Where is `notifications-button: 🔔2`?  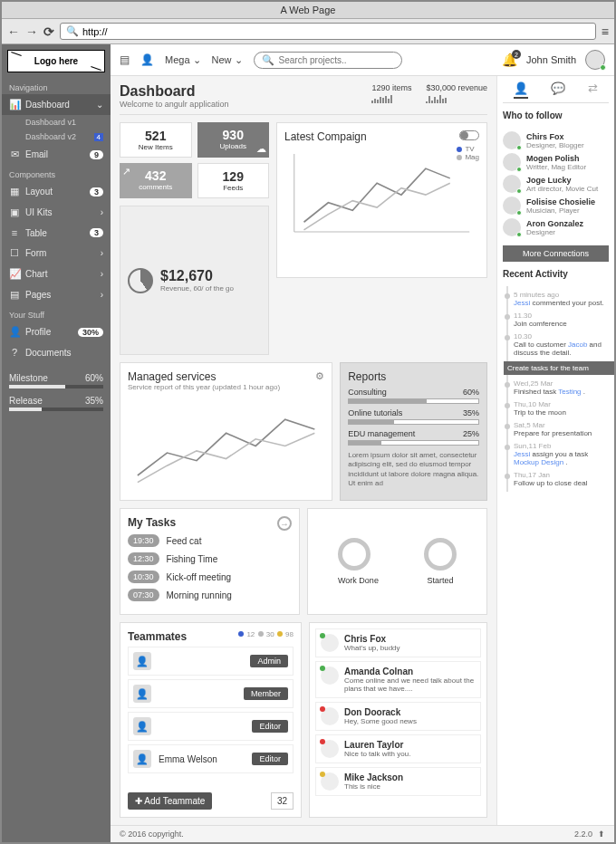
notifications-button: 🔔2 is located at coordinates (509, 60).